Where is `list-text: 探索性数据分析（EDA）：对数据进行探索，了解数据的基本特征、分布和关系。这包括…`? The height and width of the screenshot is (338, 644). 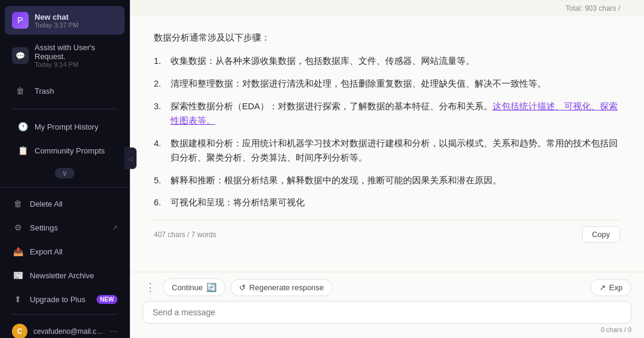
list-text: 探索性数据分析（EDA）：对数据进行探索，了解数据的基本特征、分布和关系。这包括… is located at coordinates (395, 114).